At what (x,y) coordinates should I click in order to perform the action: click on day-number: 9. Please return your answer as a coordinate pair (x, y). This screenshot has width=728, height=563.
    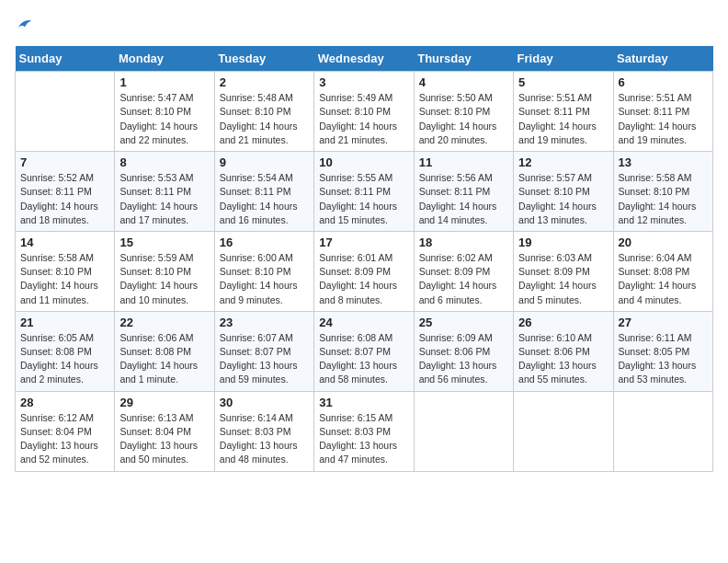
    Looking at the image, I should click on (265, 162).